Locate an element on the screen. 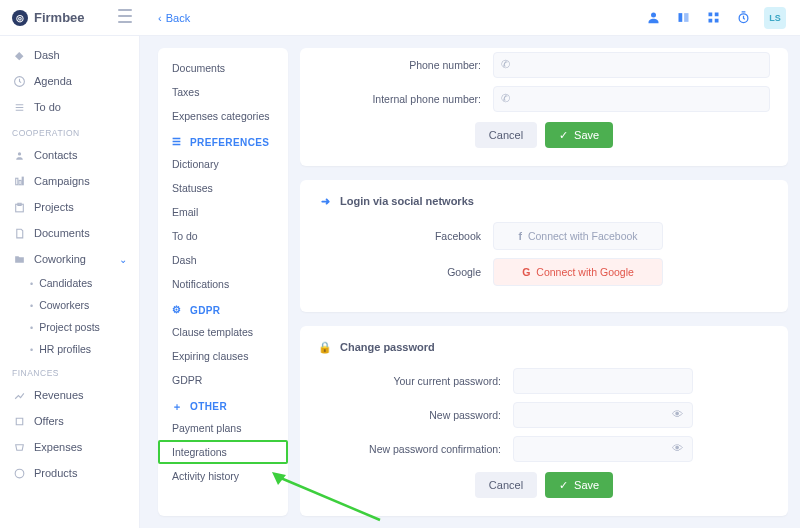 The width and height of the screenshot is (800, 528). subnav-head-gdpr: ⚙ GDPR is located at coordinates (223, 308).